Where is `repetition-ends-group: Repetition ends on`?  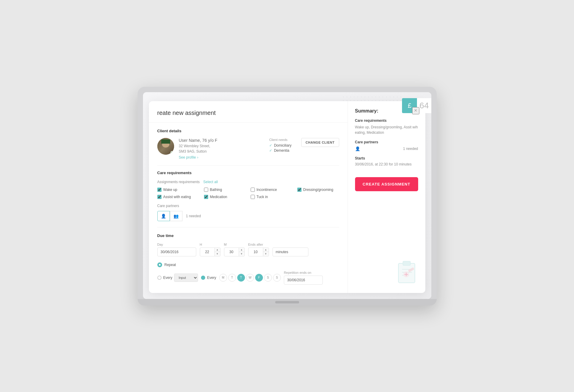
repetition-ends-group: Repetition ends on is located at coordinates (303, 278).